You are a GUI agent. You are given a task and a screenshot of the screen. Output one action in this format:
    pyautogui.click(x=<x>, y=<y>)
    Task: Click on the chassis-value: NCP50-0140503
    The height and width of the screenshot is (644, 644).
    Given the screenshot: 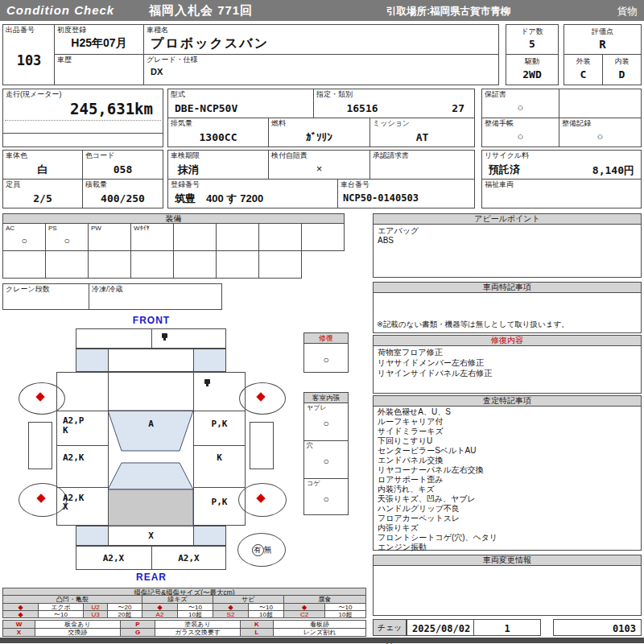 What is the action you would take?
    pyautogui.click(x=381, y=198)
    